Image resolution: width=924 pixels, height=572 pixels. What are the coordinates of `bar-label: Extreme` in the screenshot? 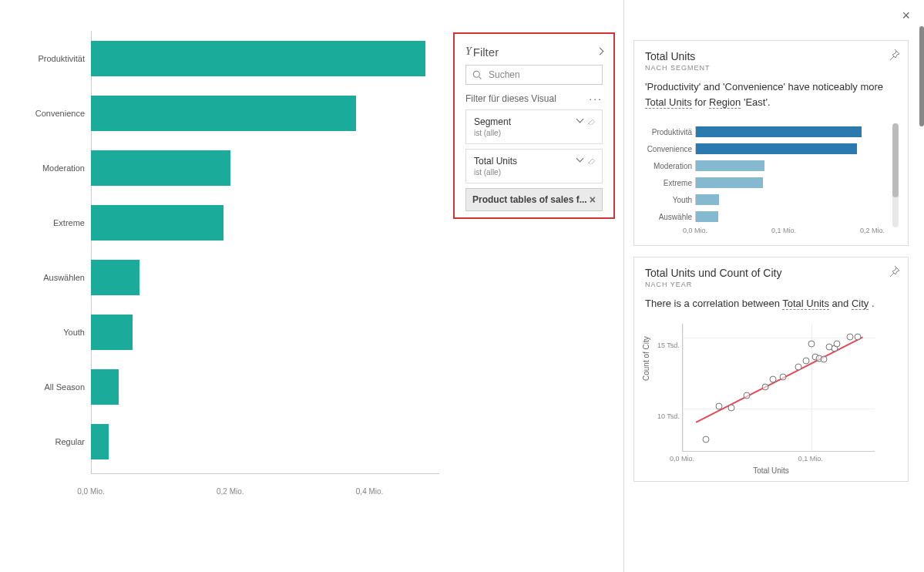 It's located at (49, 223).